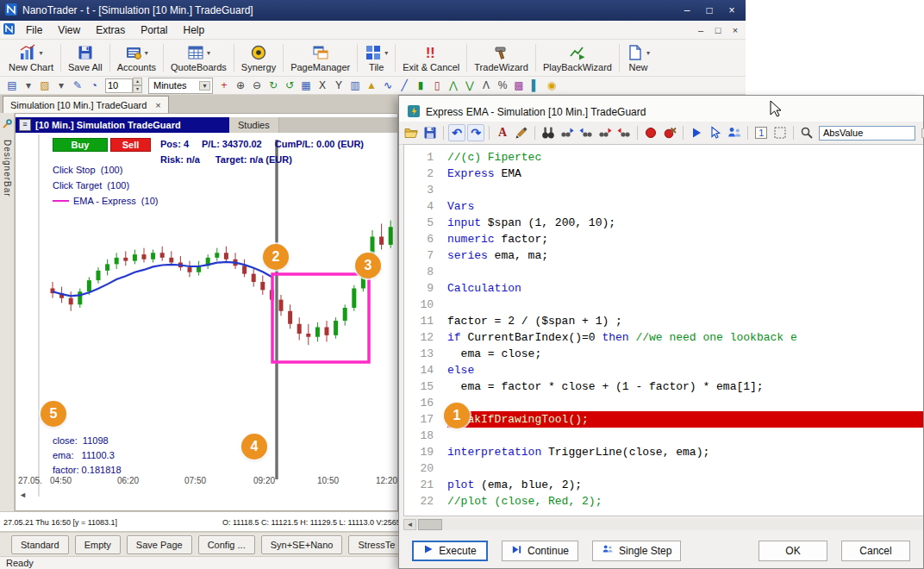  I want to click on pie-tool-icon: ◔, so click(94, 86).